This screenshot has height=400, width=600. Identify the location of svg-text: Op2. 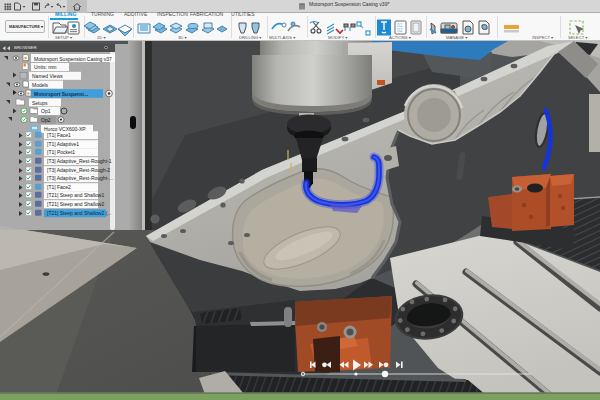
(46, 120).